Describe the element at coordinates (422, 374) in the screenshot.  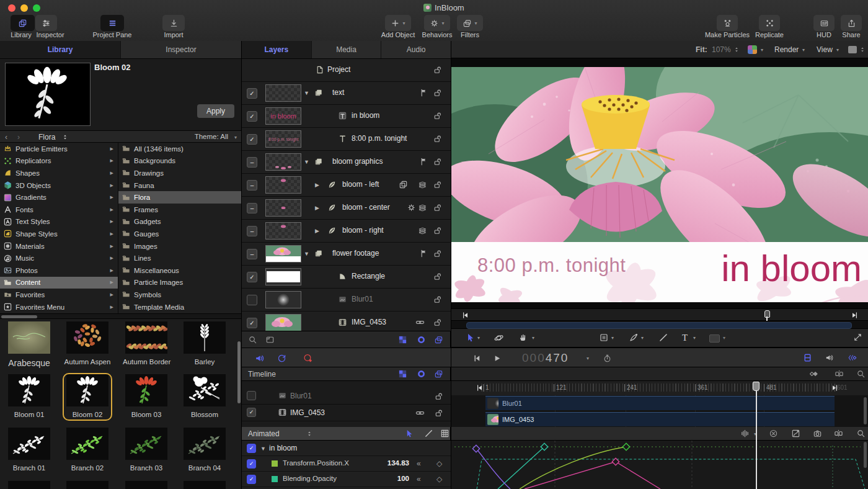
I see `tl-behaviors-icon` at that location.